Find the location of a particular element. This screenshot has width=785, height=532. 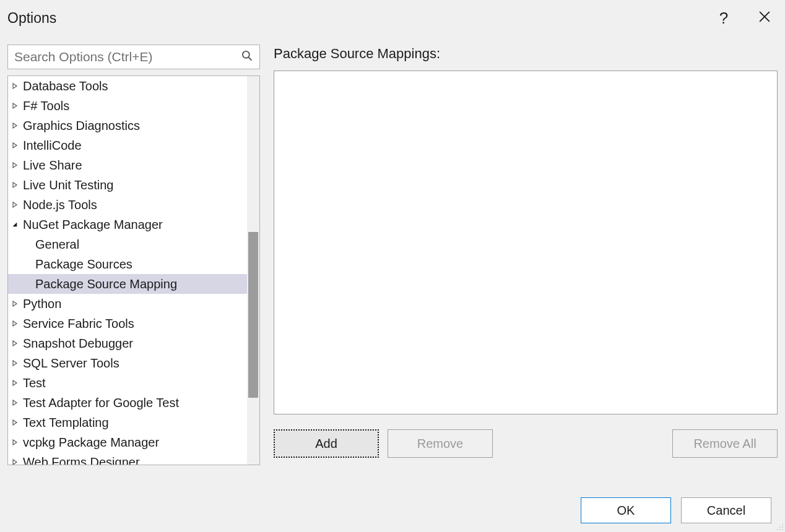

tree-item-label: Live Share is located at coordinates (53, 165).